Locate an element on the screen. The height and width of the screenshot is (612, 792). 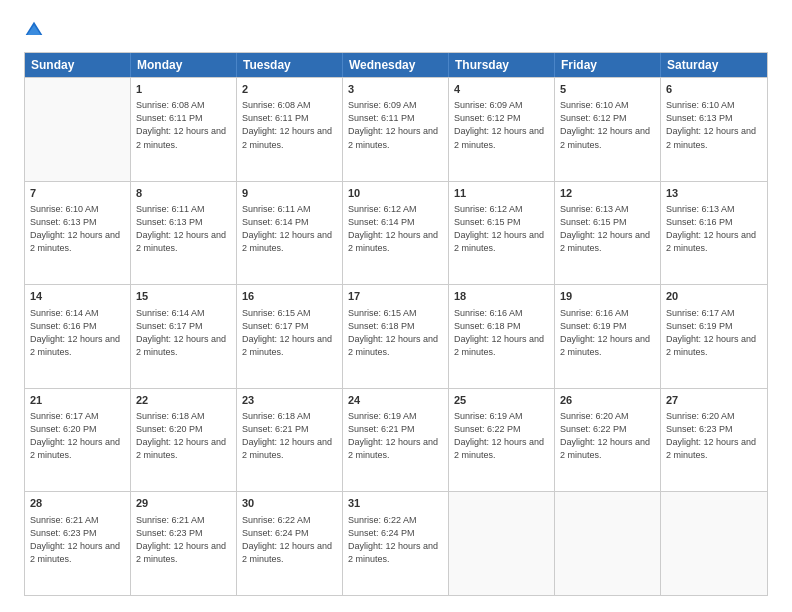
day-number: 28 is located at coordinates (78, 504).